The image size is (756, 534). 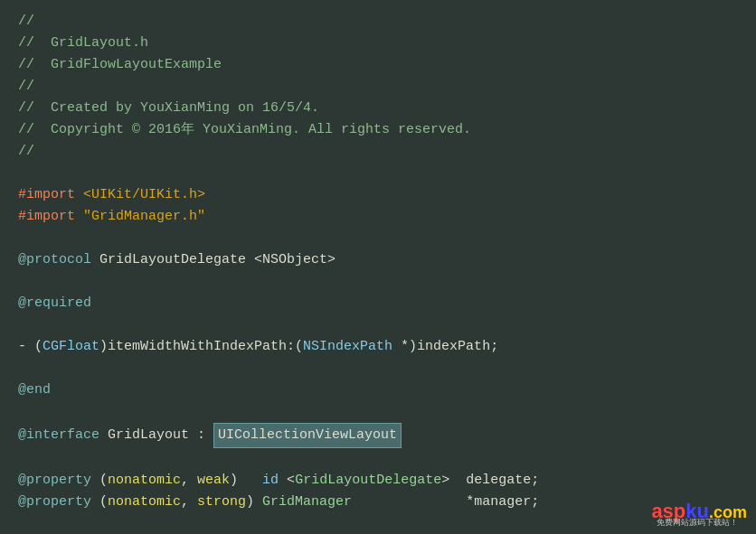 I want to click on line-4: //, so click(x=378, y=87).